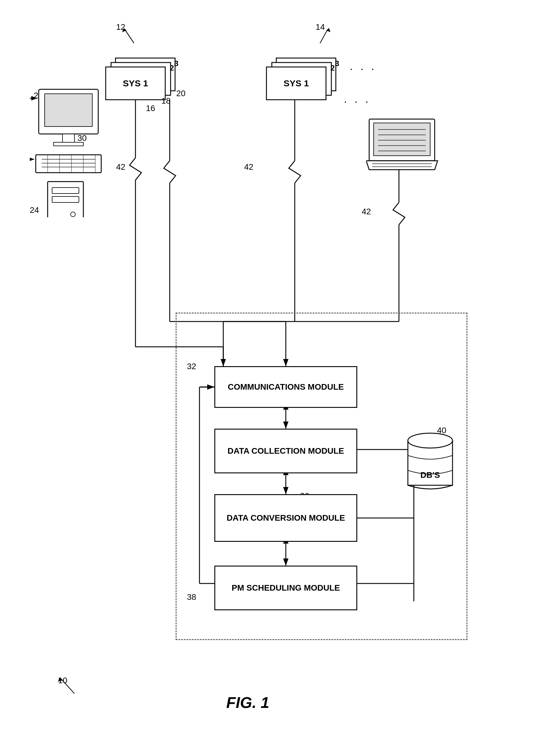 The image size is (560, 749). I want to click on sys1-right-3: 3, so click(337, 64).